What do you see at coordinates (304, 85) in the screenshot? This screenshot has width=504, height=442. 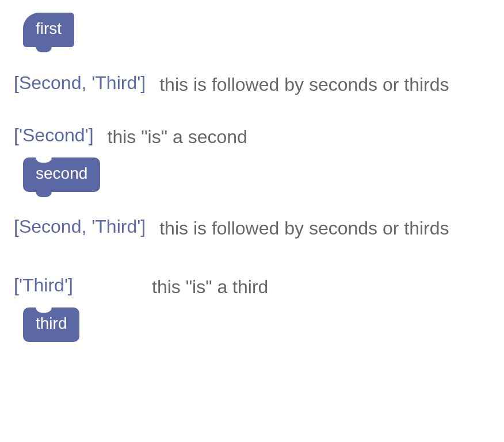 I see `desc-a: this is followed by seconds or thirds` at bounding box center [304, 85].